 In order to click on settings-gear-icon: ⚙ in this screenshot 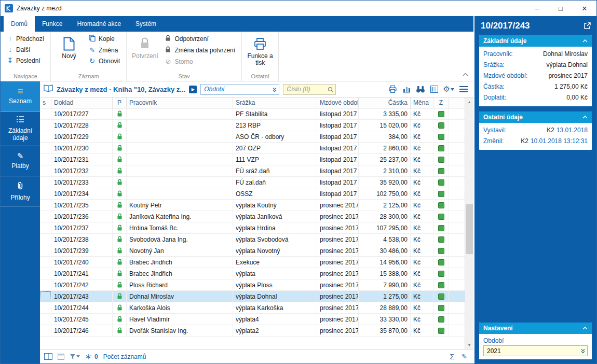, I will do `click(449, 89)`.